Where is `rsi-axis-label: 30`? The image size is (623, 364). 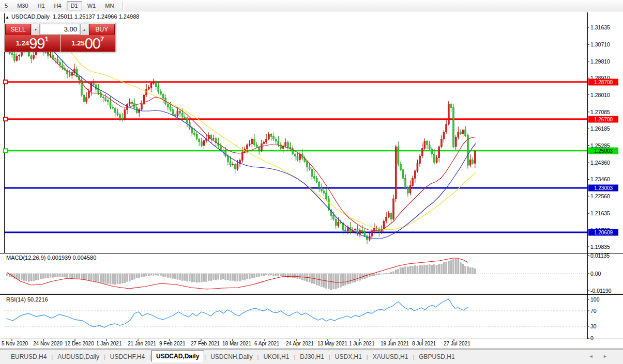
rsi-axis-label: 30 is located at coordinates (594, 326).